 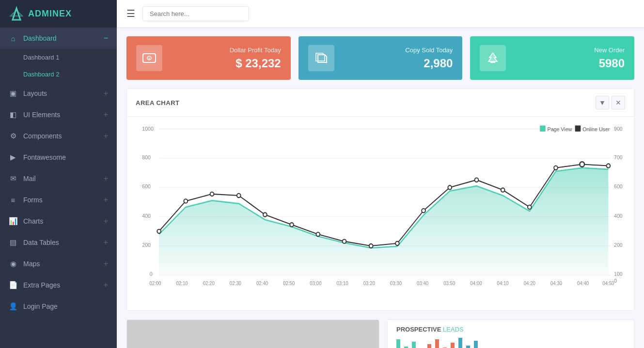 I want to click on sidebar-item-dashboard-1: Dashboard 1, so click(x=58, y=57).